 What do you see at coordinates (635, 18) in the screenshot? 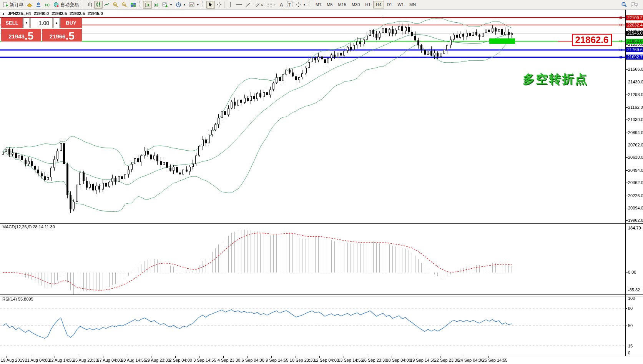
I see `price-line-label: 22109.2` at bounding box center [635, 18].